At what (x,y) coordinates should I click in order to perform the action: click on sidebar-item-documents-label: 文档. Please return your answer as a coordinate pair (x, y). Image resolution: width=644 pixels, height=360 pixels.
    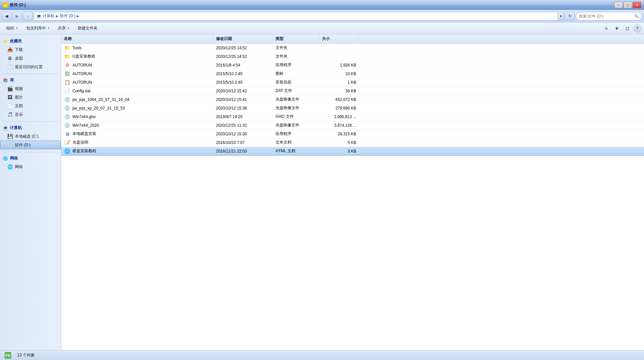
    Looking at the image, I should click on (19, 106).